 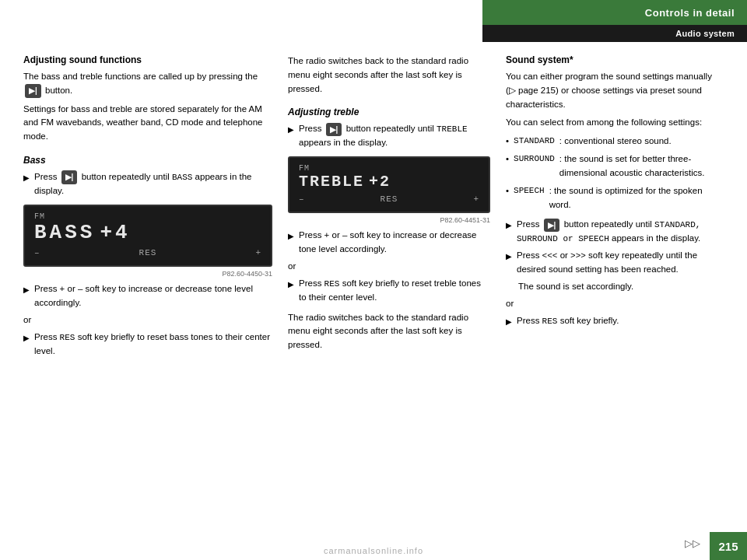 What do you see at coordinates (615, 90) in the screenshot?
I see `sound-p1: You can either program the sound setting…` at bounding box center [615, 90].